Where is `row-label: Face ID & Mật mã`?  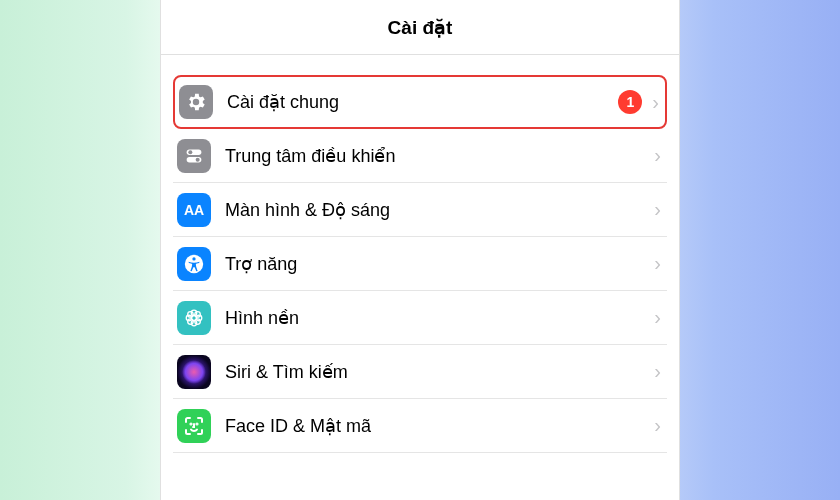
row-label: Face ID & Mật mã is located at coordinates (440, 426).